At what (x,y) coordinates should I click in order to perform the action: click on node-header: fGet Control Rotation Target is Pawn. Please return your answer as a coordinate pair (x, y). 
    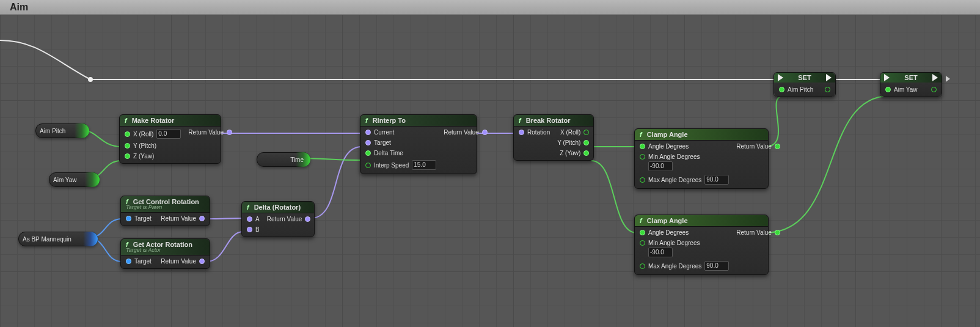
    Looking at the image, I should click on (165, 204).